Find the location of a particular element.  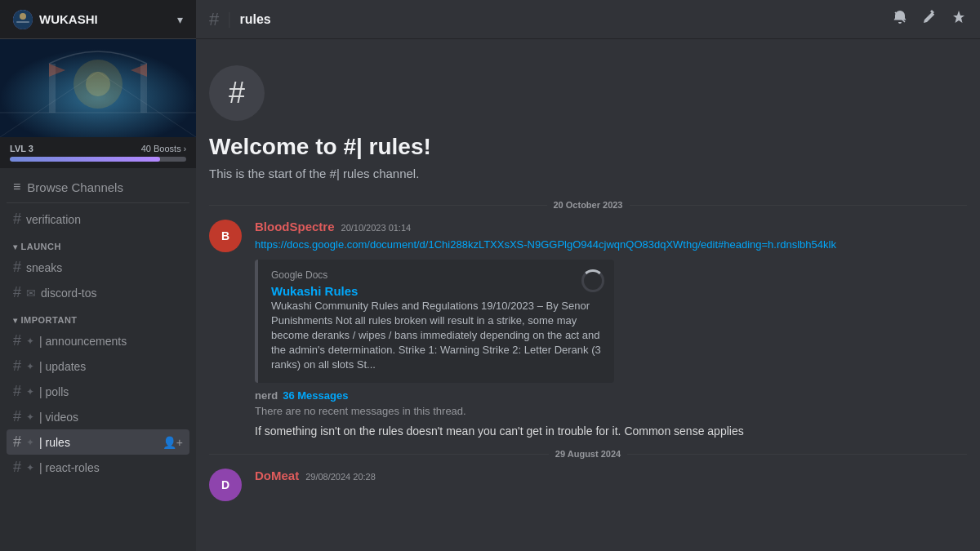

channel-name-verification: verification is located at coordinates (105, 220).